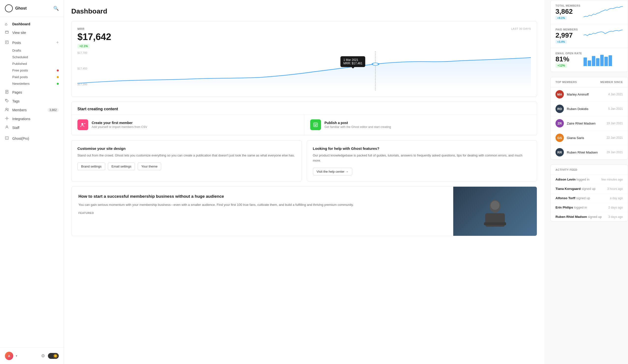 The height and width of the screenshot is (364, 628). Describe the element at coordinates (32, 101) in the screenshot. I see `sidebar-item-tags: Tags` at that location.